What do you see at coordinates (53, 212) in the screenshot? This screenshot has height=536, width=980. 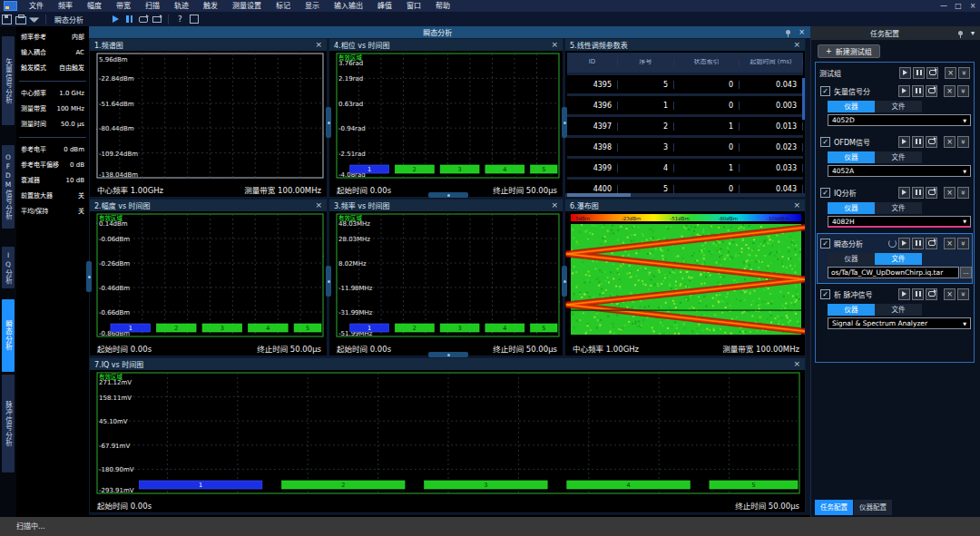 I see `param-row-平均/保持: 平均/保持关` at bounding box center [53, 212].